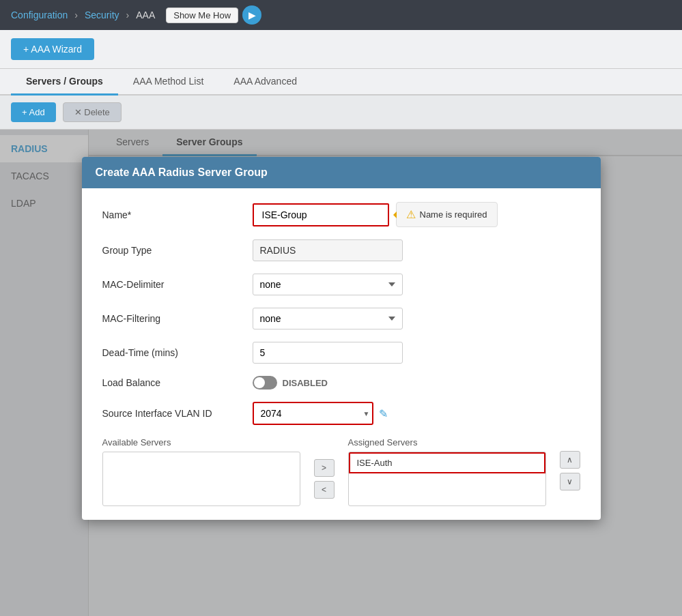  What do you see at coordinates (76, 15) in the screenshot?
I see `nav-sep-1: ›` at bounding box center [76, 15].